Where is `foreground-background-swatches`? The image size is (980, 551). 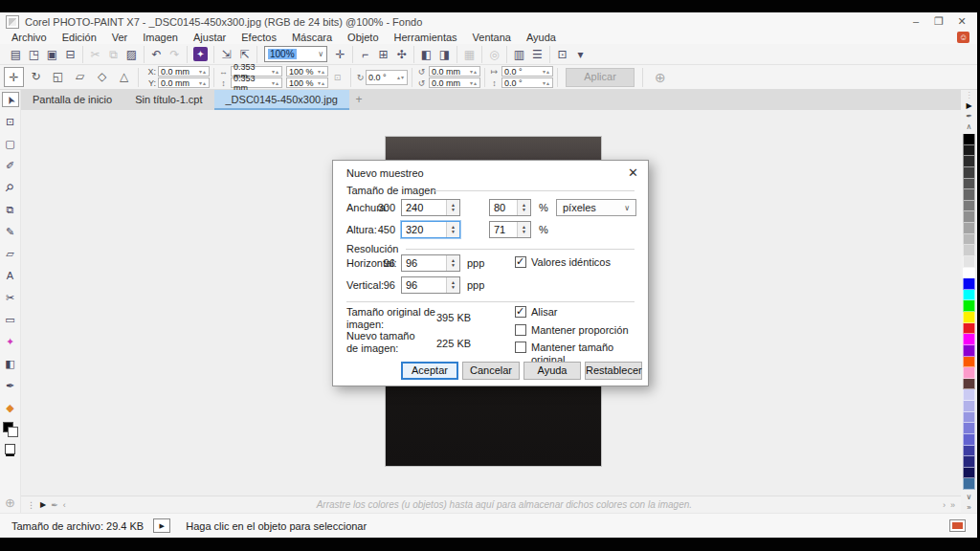
foreground-background-swatches is located at coordinates (11, 430).